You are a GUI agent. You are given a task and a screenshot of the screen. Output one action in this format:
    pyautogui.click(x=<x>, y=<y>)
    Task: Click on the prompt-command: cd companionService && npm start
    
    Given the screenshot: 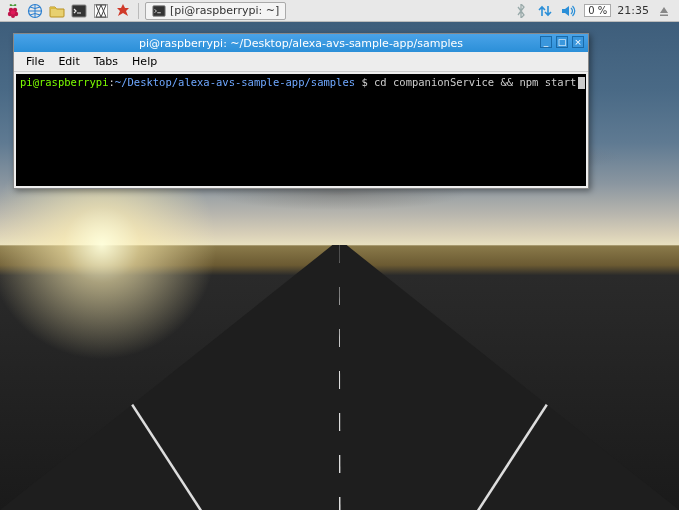 What is the action you would take?
    pyautogui.click(x=475, y=82)
    